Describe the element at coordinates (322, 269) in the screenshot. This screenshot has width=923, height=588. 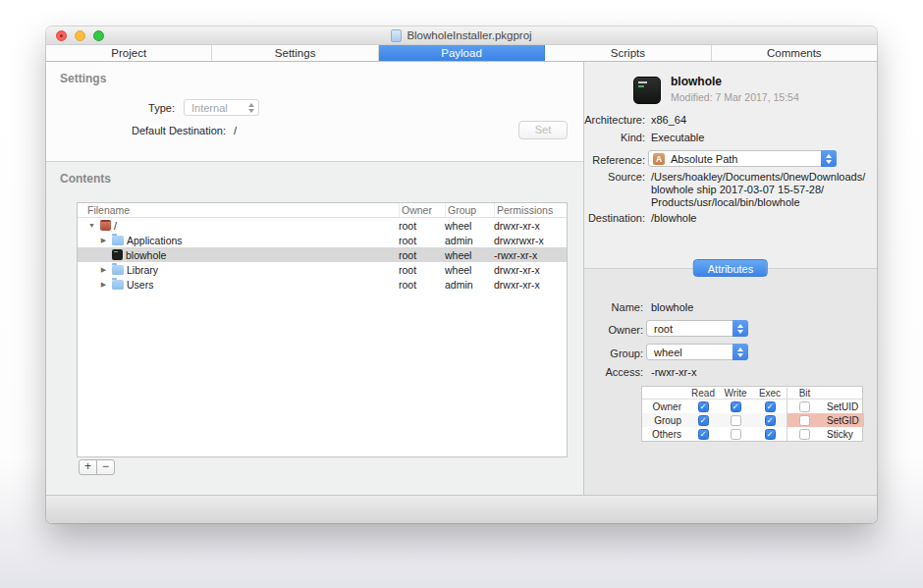
I see `table-row: ▶ Library root wheel drwxr-xr-x` at that location.